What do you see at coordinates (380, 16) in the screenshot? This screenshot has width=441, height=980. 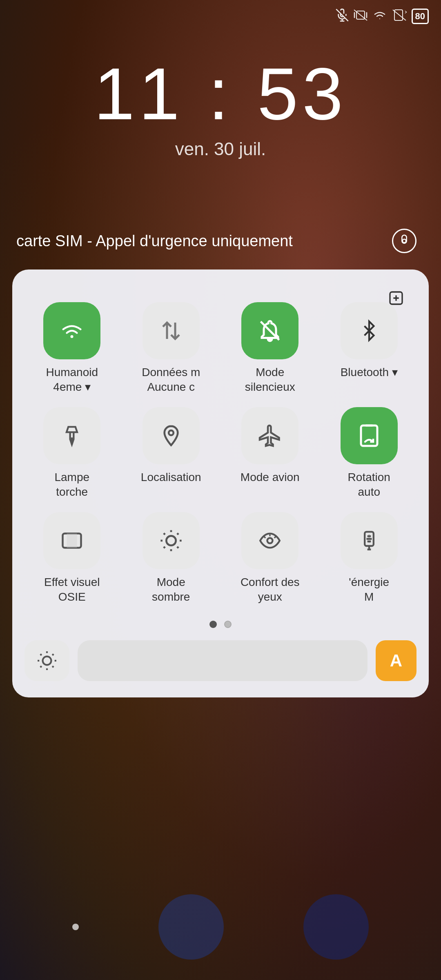 I see `wifi-icon` at bounding box center [380, 16].